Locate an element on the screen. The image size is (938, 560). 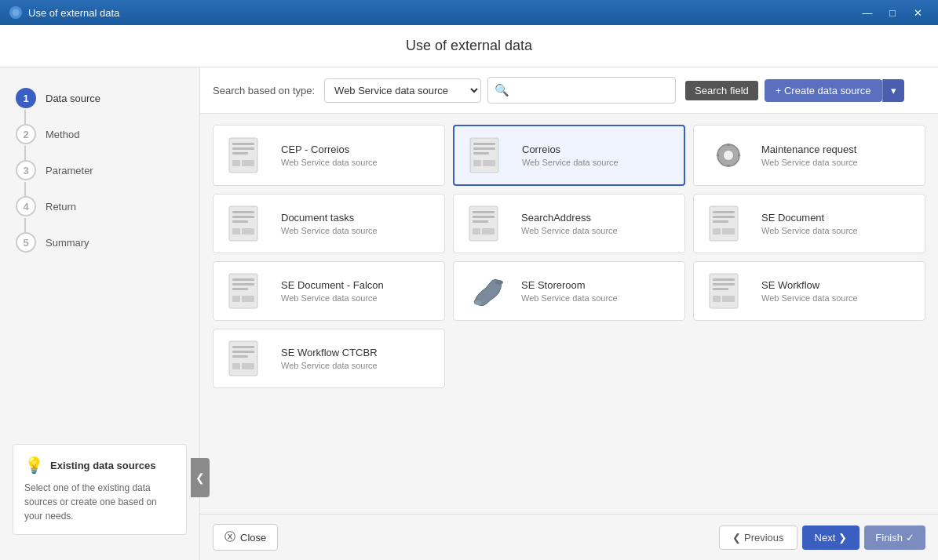
card-search-address: SearchAddress Web Service data source is located at coordinates (569, 224).